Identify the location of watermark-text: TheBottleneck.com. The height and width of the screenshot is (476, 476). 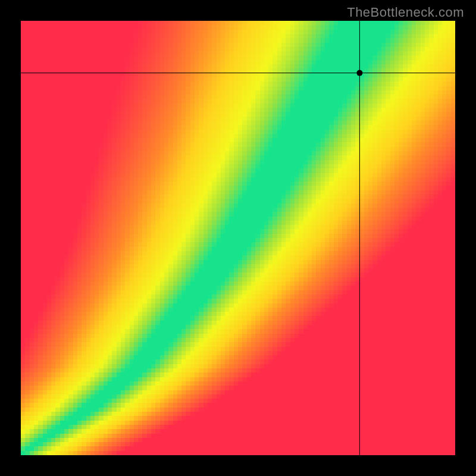
(406, 12).